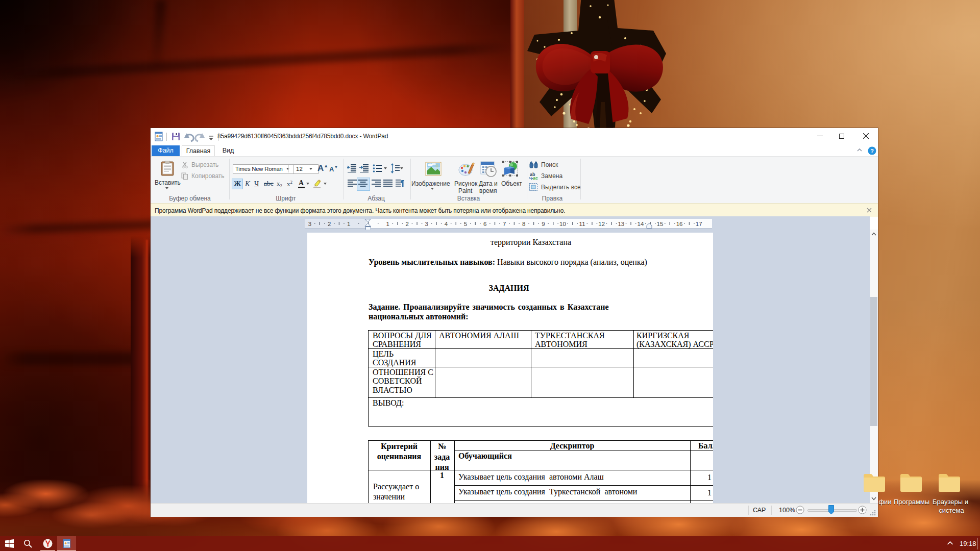  What do you see at coordinates (601, 224) in the screenshot?
I see `svg-text: 12` at bounding box center [601, 224].